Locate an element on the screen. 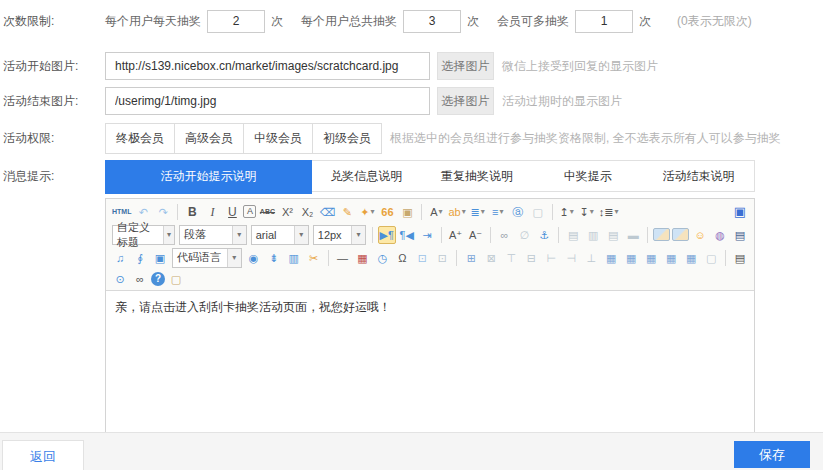 This screenshot has height=470, width=823. paste-word-icon: ▣ is located at coordinates (407, 212).